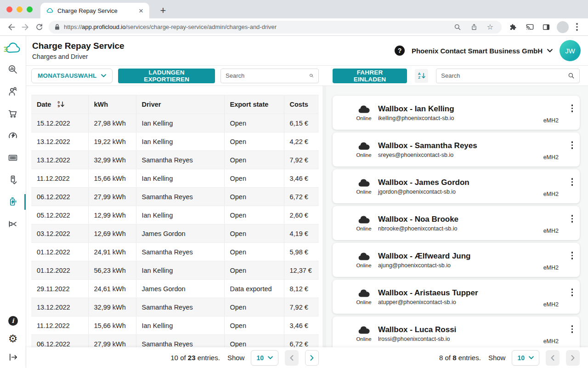  Describe the element at coordinates (482, 51) in the screenshot. I see `company-switcher: Phoenix Contact Smart Business GmbH` at that location.